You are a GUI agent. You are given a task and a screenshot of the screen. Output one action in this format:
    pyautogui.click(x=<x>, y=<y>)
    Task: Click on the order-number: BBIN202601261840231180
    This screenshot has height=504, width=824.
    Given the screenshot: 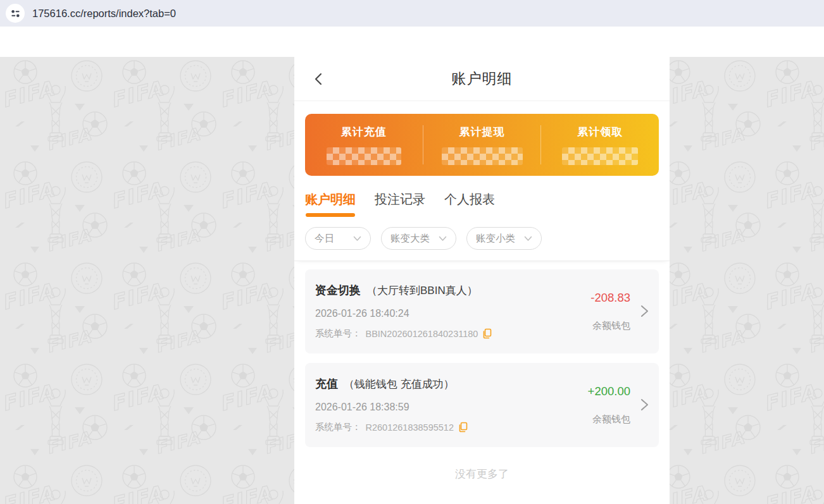 What is the action you would take?
    pyautogui.click(x=422, y=334)
    